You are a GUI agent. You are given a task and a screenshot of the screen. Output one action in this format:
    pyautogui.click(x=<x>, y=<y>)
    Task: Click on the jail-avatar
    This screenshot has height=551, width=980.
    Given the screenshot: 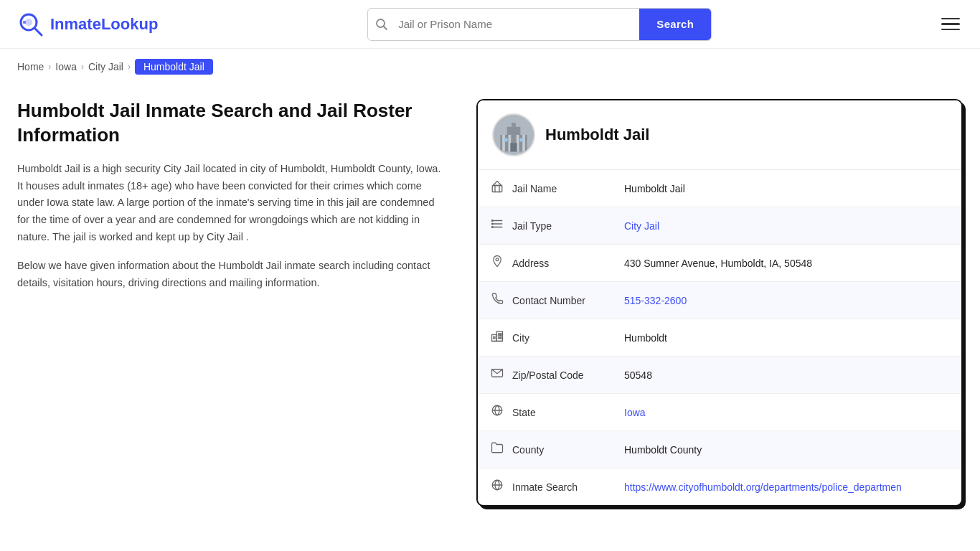 What is the action you would take?
    pyautogui.click(x=514, y=135)
    